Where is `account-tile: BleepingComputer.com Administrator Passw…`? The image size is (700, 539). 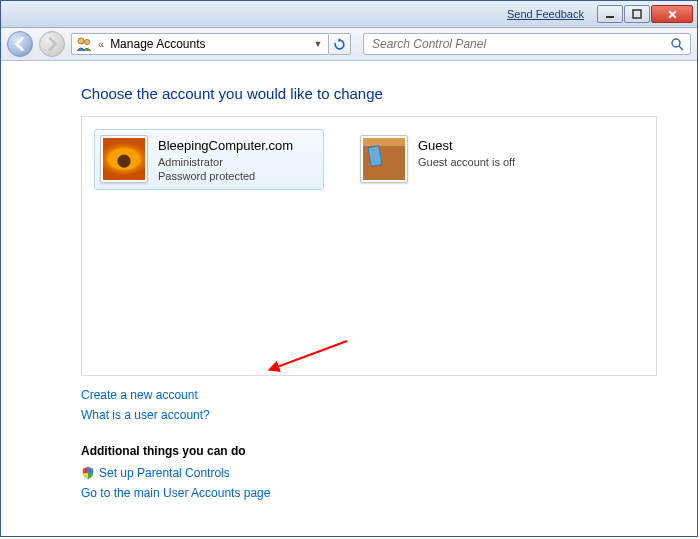
account-tile: BleepingComputer.com Administrator Passw… is located at coordinates (209, 160).